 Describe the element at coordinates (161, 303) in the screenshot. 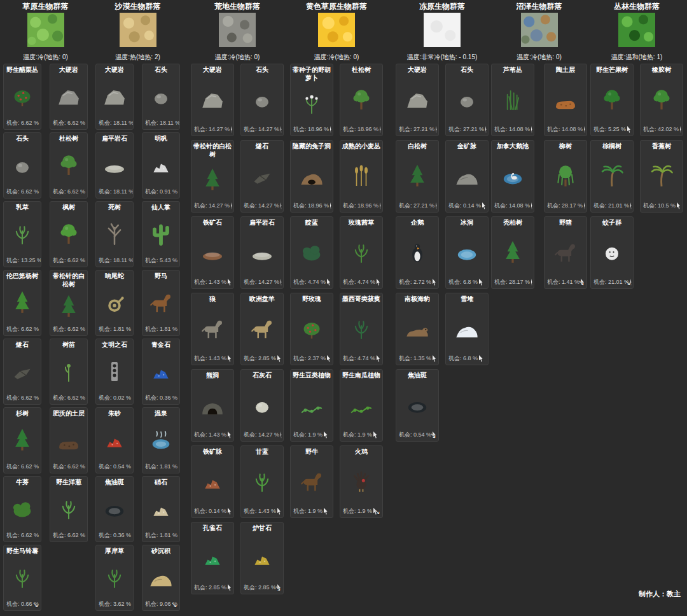

I see `spawn-card: 野马机会: 1.81 %` at that location.